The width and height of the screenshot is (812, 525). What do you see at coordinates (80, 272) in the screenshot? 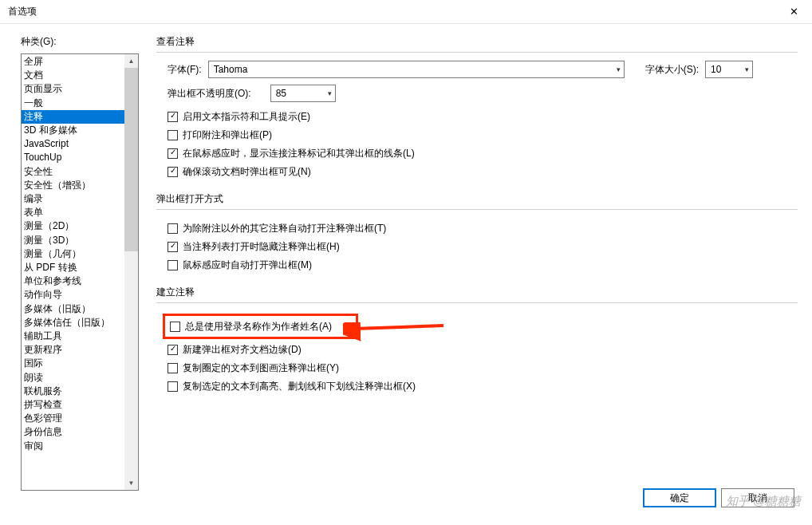
I see `category-listbox: 全屏文档页面显示一般注释3D 和多媒体JavaScriptTouchUp安全性安…` at bounding box center [80, 272].